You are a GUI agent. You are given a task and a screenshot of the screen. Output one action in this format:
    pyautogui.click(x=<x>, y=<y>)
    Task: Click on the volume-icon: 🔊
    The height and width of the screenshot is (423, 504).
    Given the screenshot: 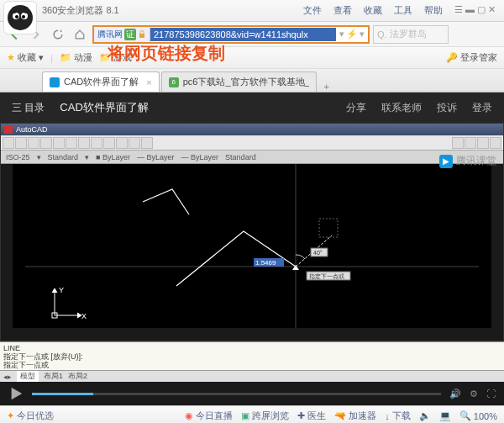 What is the action you would take?
    pyautogui.click(x=455, y=394)
    